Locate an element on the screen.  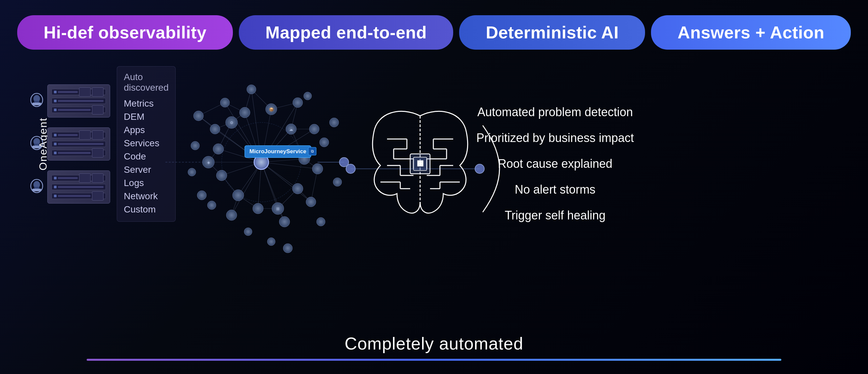
network-graph-svg: ⚙ 📦 ☁ ◈ ⊞ MicroJourneyService ⧉ is located at coordinates (261, 164).